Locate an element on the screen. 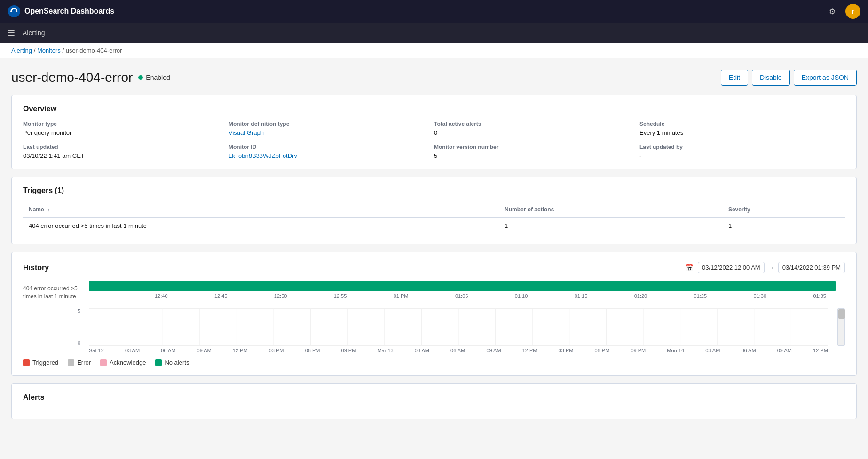 This screenshot has height=459, width=868. page-title-area: user-demo-404-error Enabled is located at coordinates (91, 78).